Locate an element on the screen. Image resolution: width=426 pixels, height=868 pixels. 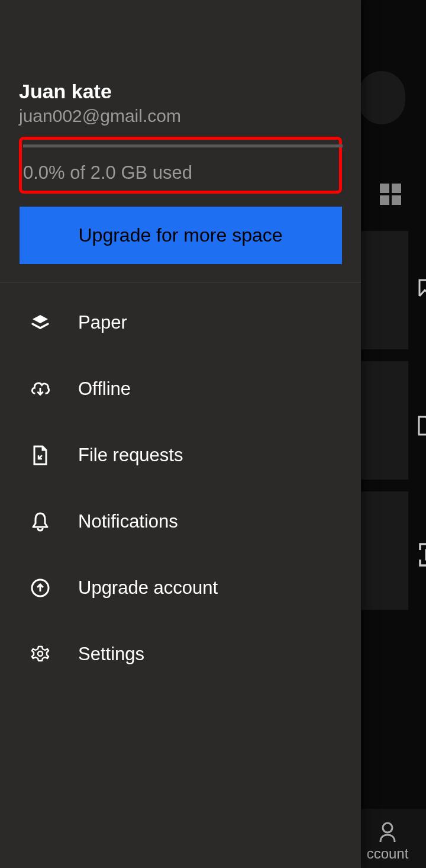
menu-item-upgrade-account: Upgrade account is located at coordinates (180, 588).